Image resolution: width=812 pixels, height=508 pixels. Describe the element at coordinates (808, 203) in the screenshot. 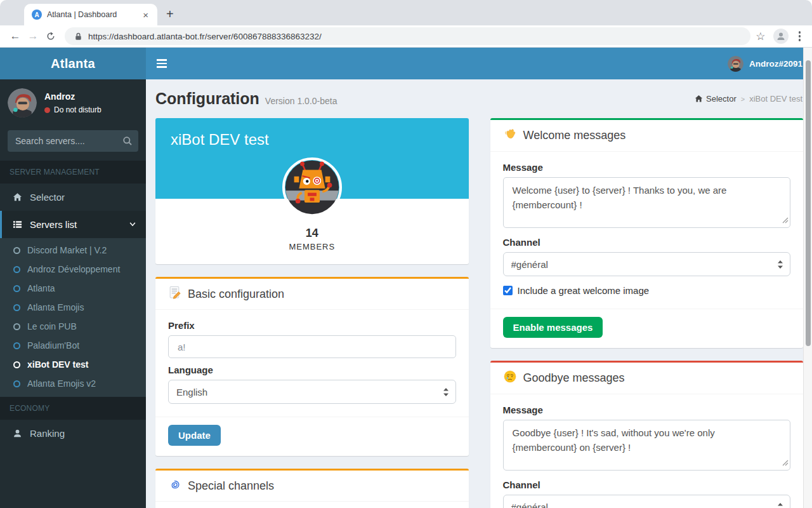

I see `scrollbar-thumb` at that location.